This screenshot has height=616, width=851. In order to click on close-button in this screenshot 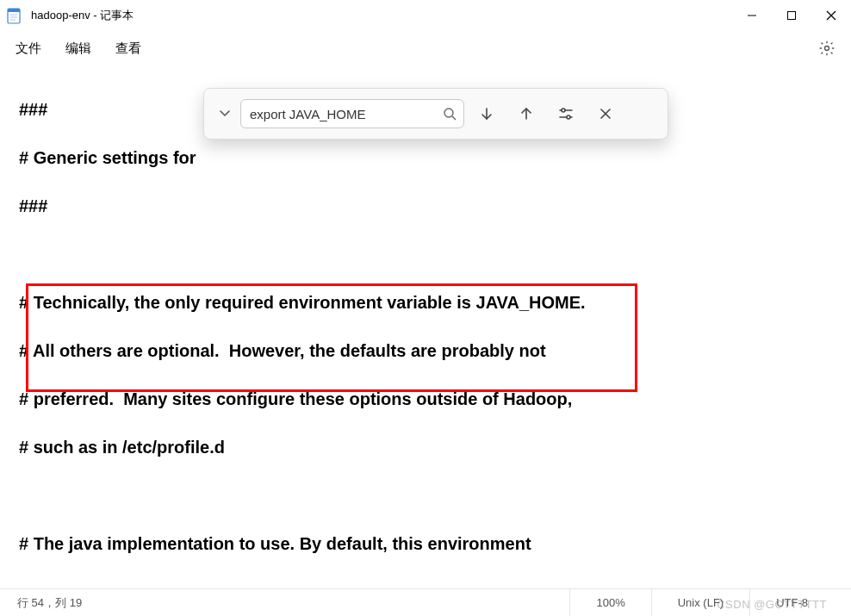, I will do `click(831, 16)`.